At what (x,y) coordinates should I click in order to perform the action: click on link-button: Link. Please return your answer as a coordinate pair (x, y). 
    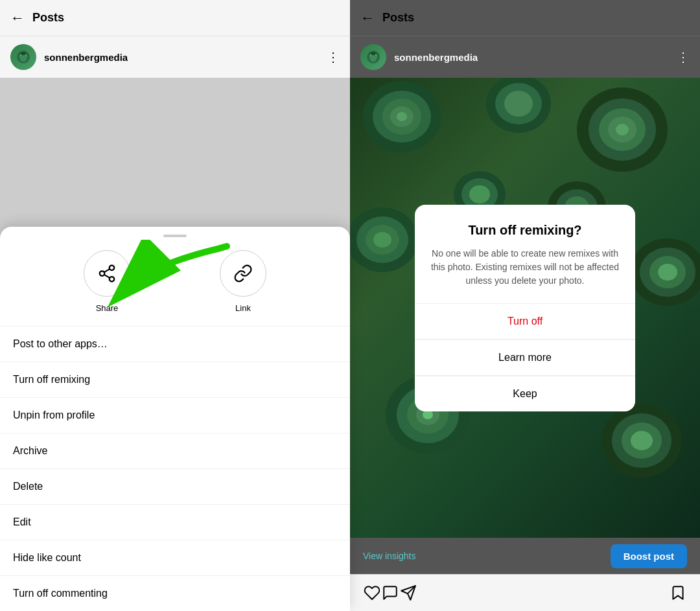
    Looking at the image, I should click on (243, 281).